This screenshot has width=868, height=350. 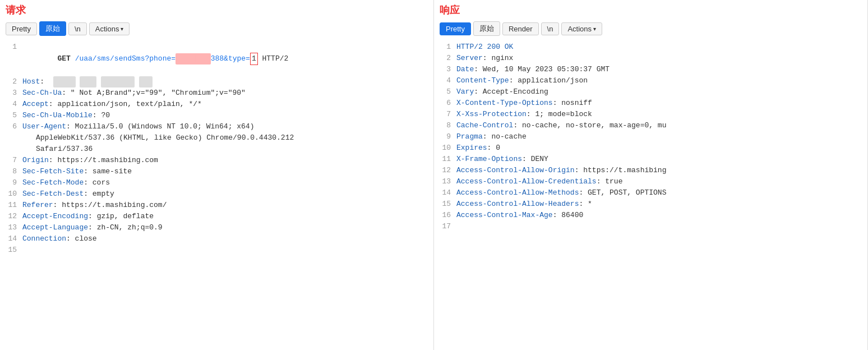 What do you see at coordinates (216, 20) in the screenshot?
I see `request-header: 请求 Pretty 原始 \n Actions ▾` at bounding box center [216, 20].